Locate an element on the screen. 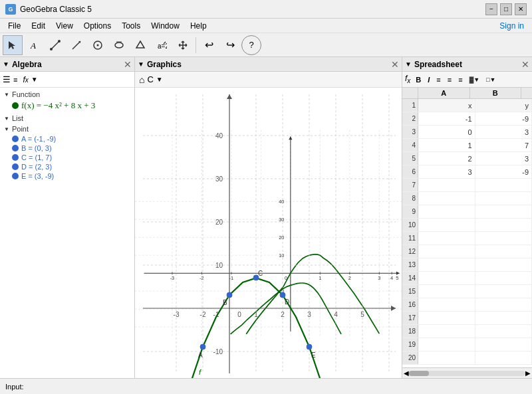  graphics-collapse-icon: ▼ is located at coordinates (141, 64).